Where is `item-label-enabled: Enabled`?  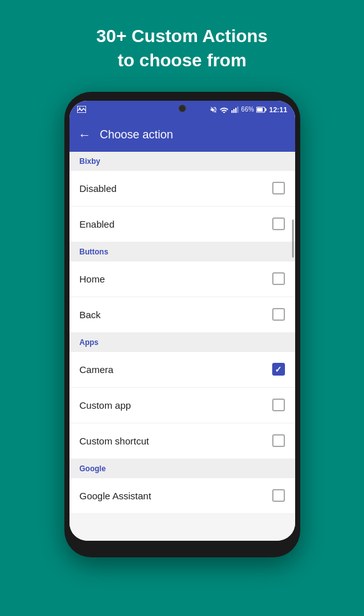
item-label-enabled: Enabled is located at coordinates (97, 224).